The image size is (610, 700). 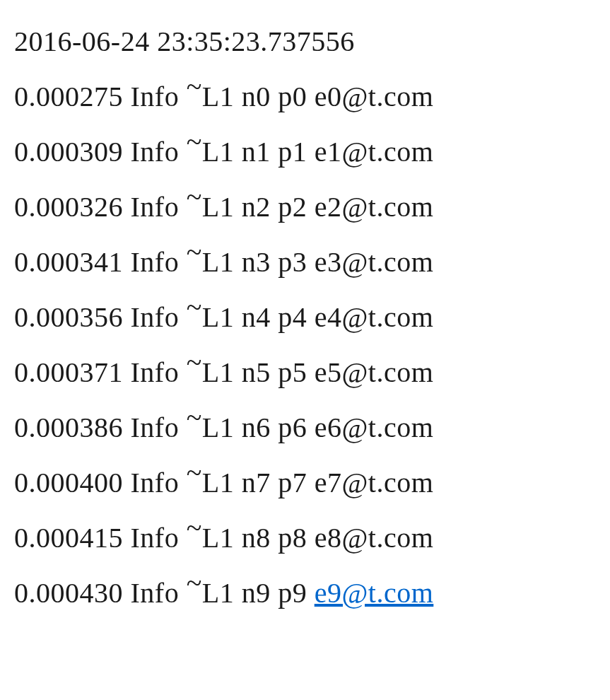 I want to click on log-row: 0.000341 Info ~L1 n3 p3 e3@t.com, so click(x=305, y=262).